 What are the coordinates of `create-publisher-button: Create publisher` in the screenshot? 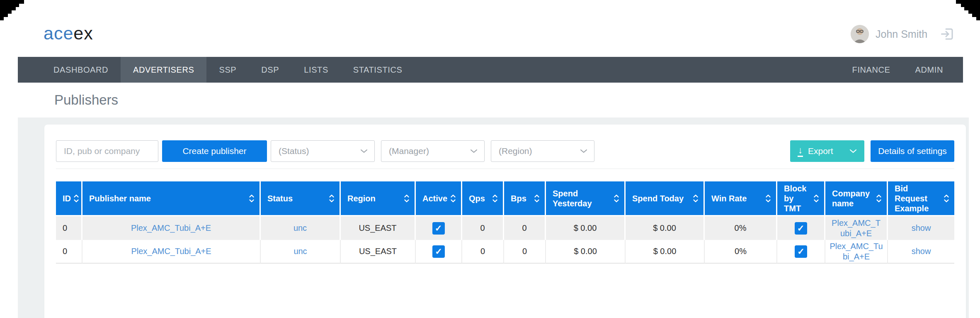 It's located at (215, 151).